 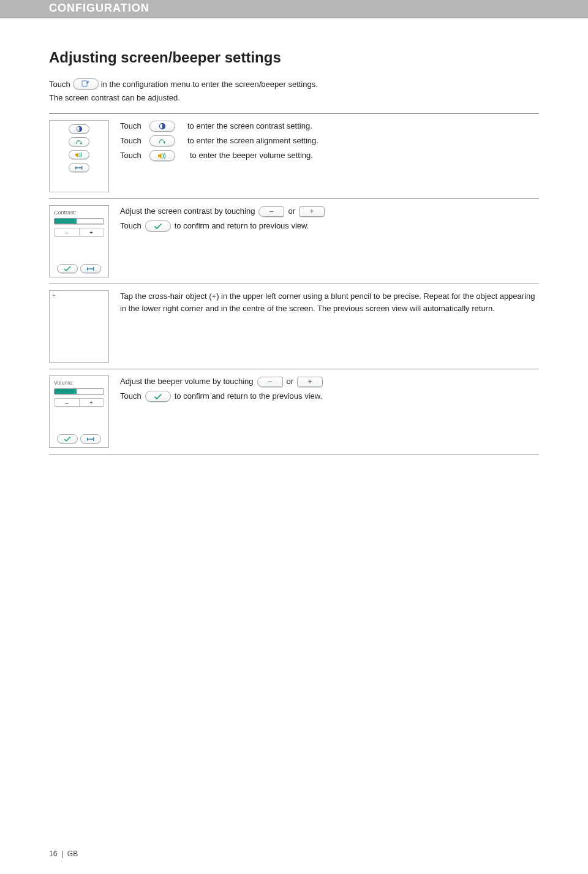 What do you see at coordinates (251, 156) in the screenshot?
I see `row1-l3: to enter the beeper volume setting.` at bounding box center [251, 156].